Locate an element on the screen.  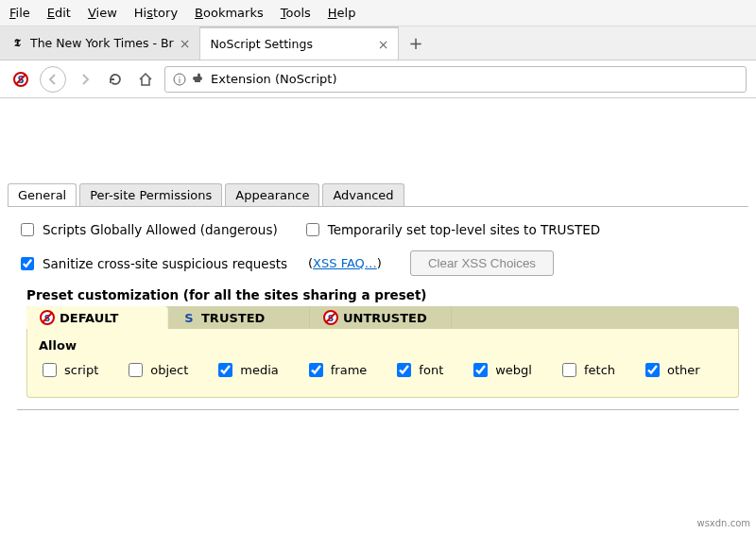
noscript-default-icon: S is located at coordinates (47, 318).